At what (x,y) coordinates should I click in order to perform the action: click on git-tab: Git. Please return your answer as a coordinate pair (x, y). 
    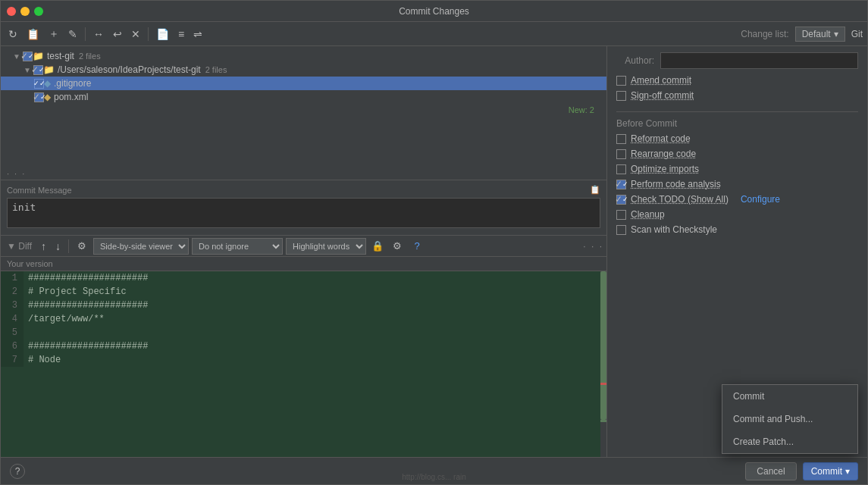
    Looking at the image, I should click on (857, 34).